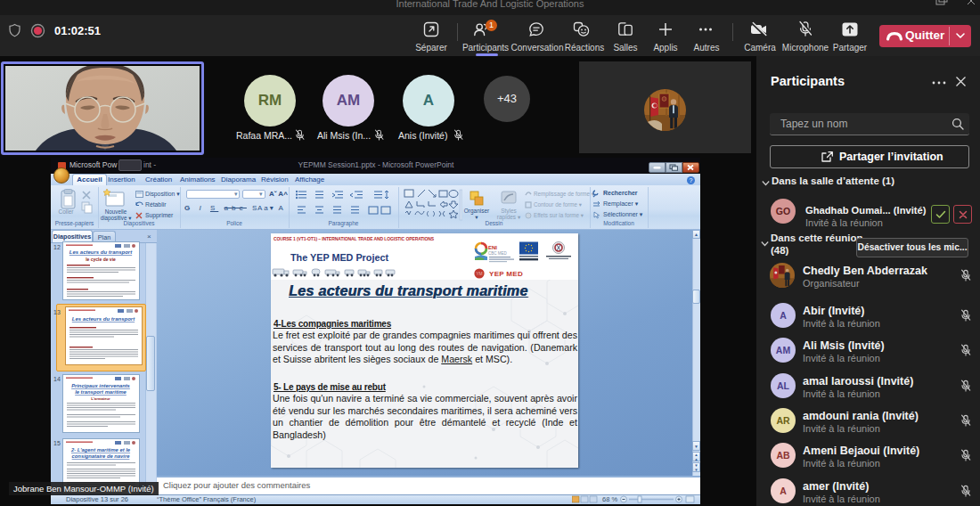 This screenshot has width=980, height=506. What do you see at coordinates (101, 399) in the screenshot?
I see `svg-text: L'armateur` at bounding box center [101, 399].